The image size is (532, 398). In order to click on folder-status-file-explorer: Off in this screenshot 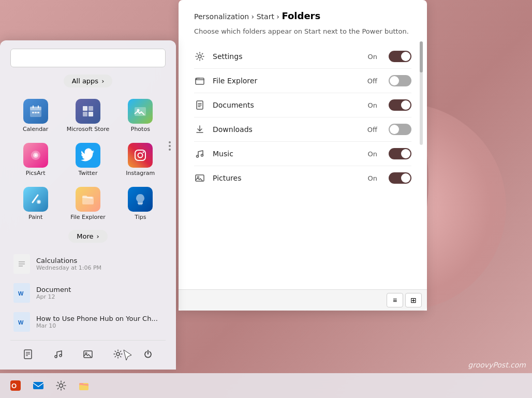, I will do `click(373, 81)`.